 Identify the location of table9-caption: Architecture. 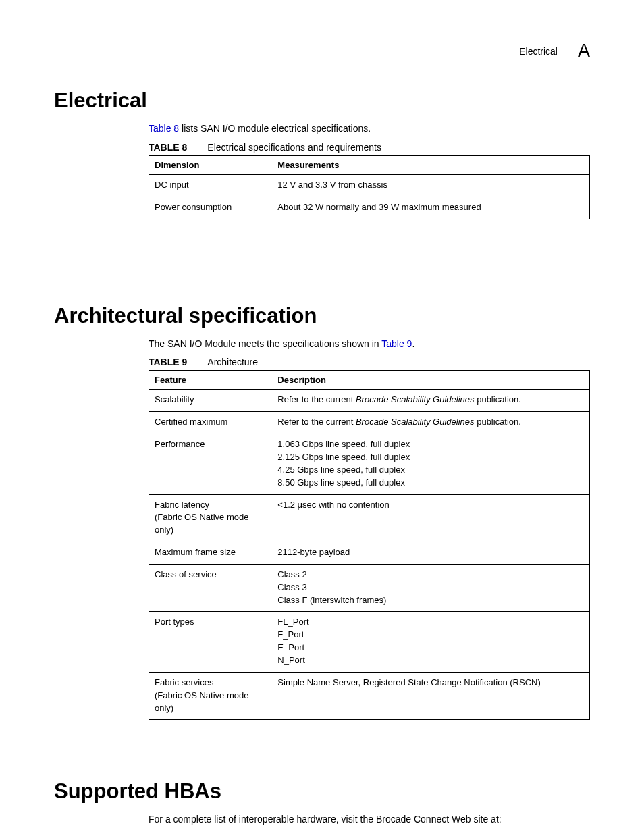
(232, 362).